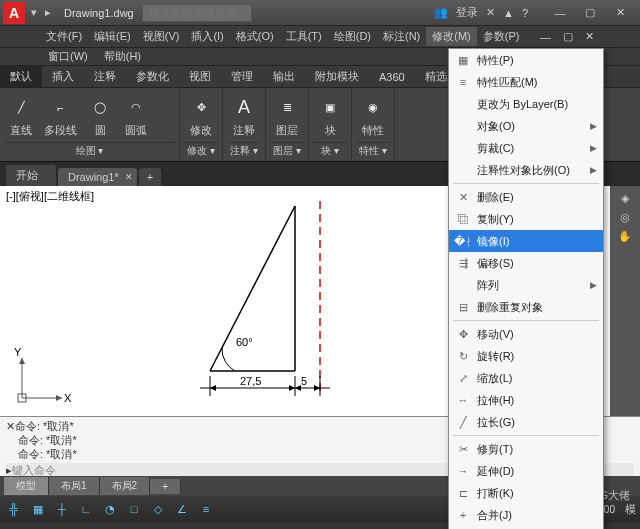 This screenshot has width=640, height=529. Describe the element at coordinates (526, 493) in the screenshot. I see `menu-item: ⊏打断(K)` at that location.